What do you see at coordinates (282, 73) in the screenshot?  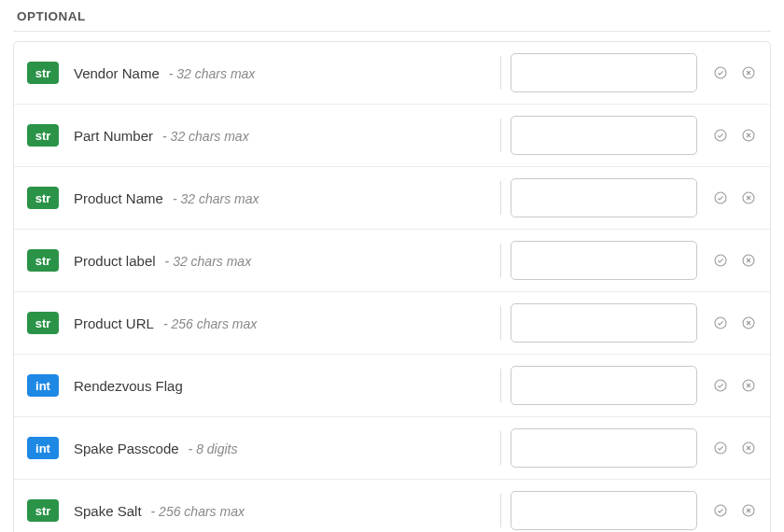 I see `field-label-area: Vendor Name 32 chars max` at bounding box center [282, 73].